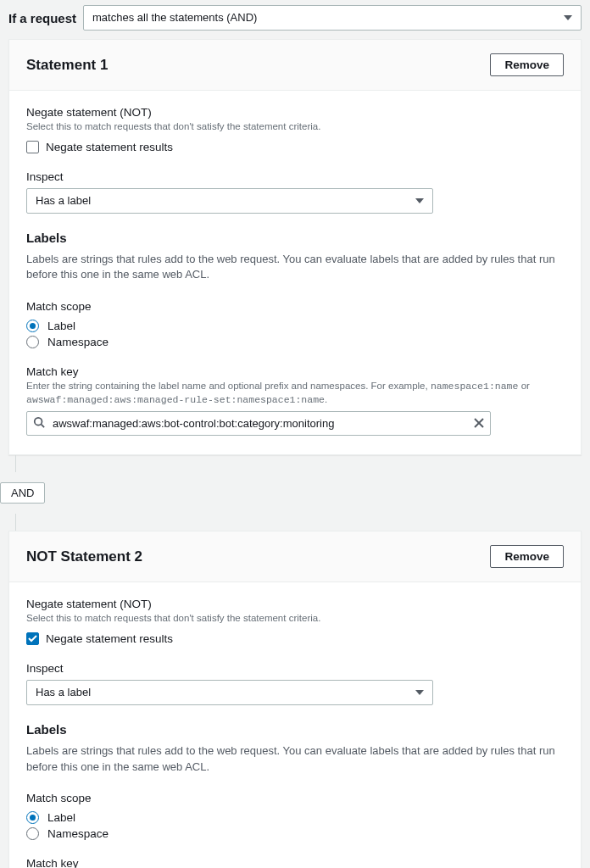 Image resolution: width=590 pixels, height=868 pixels. I want to click on match-key-input, so click(259, 424).